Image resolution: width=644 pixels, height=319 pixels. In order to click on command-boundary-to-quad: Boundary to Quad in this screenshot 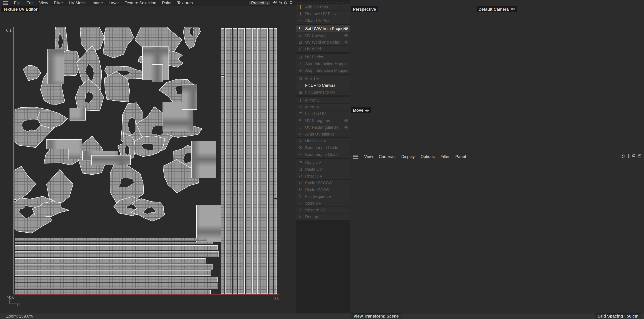, I will do `click(323, 154)`.